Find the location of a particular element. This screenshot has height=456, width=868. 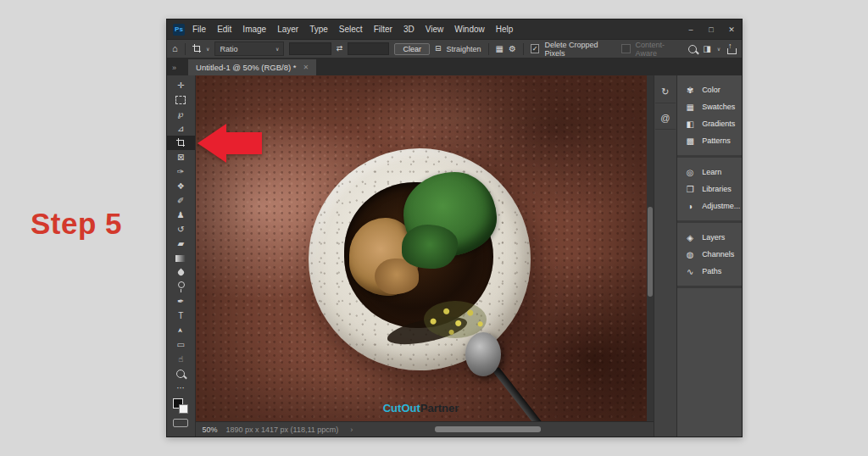

clone-stamp-tool: ♟ is located at coordinates (181, 215).